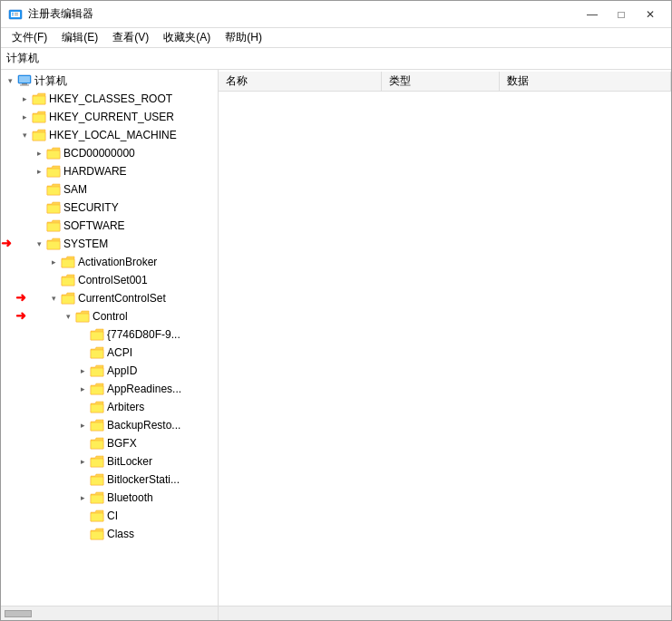  What do you see at coordinates (109, 353) in the screenshot?
I see `tree-item-acpi: ACPI` at bounding box center [109, 353].